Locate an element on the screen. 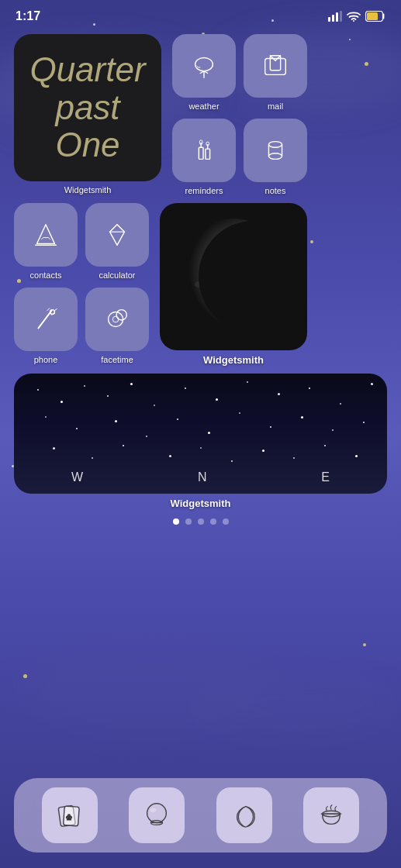  phone-app-item: phone is located at coordinates (46, 326).